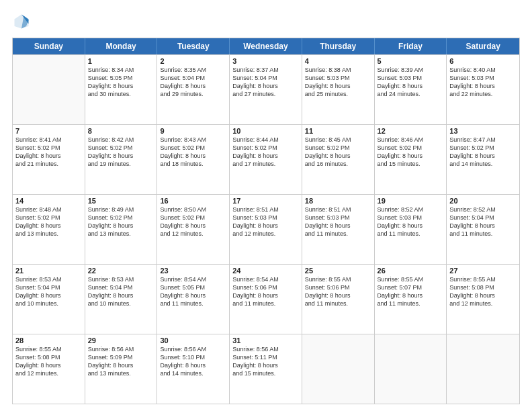  Describe the element at coordinates (266, 340) in the screenshot. I see `day-number: 31` at that location.